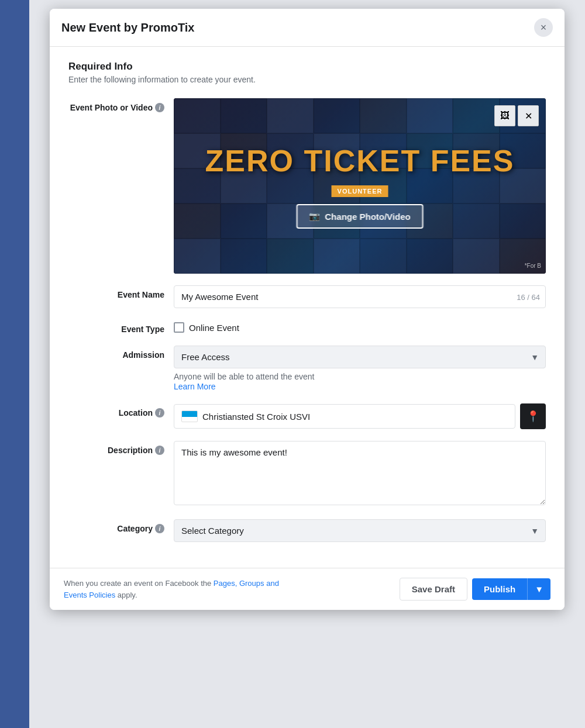 The width and height of the screenshot is (585, 728). What do you see at coordinates (511, 589) in the screenshot?
I see `publish-group: Publish ▼` at bounding box center [511, 589].